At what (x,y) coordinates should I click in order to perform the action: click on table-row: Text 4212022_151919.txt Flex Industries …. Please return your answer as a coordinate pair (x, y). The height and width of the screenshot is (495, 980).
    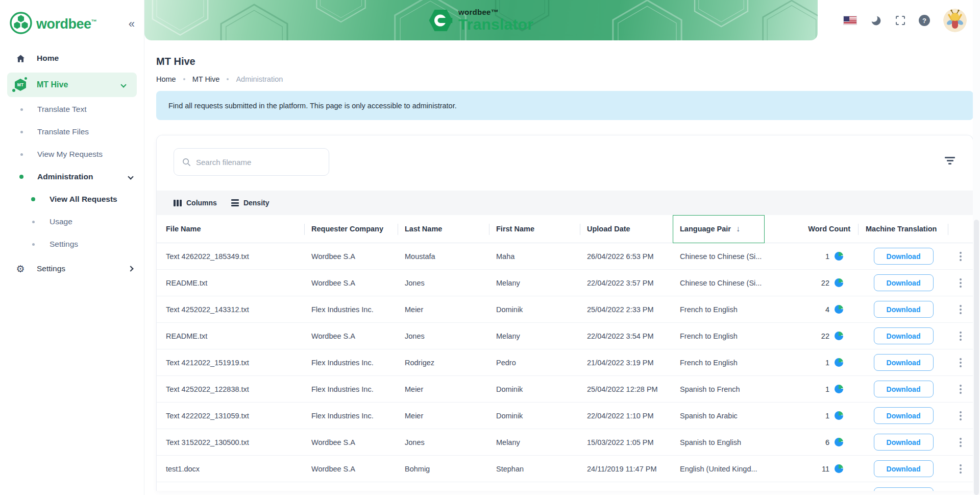
    Looking at the image, I should click on (565, 363).